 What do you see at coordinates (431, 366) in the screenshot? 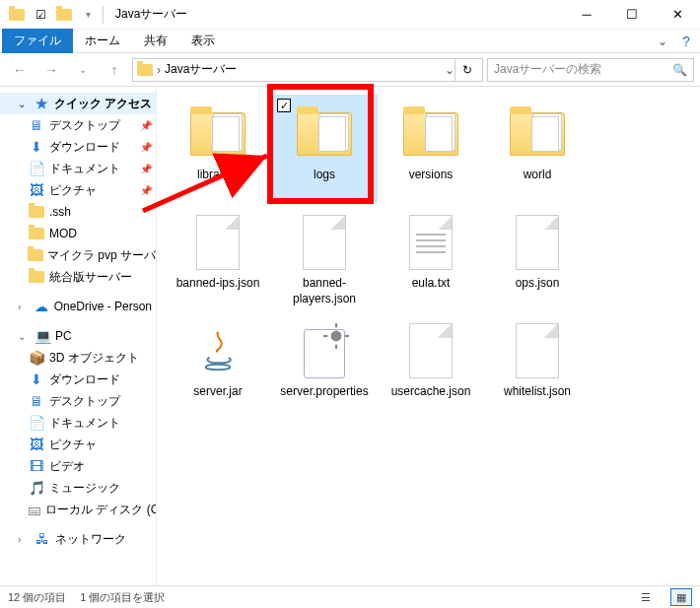
I see `file-item-usercache: usercache.json` at bounding box center [431, 366].